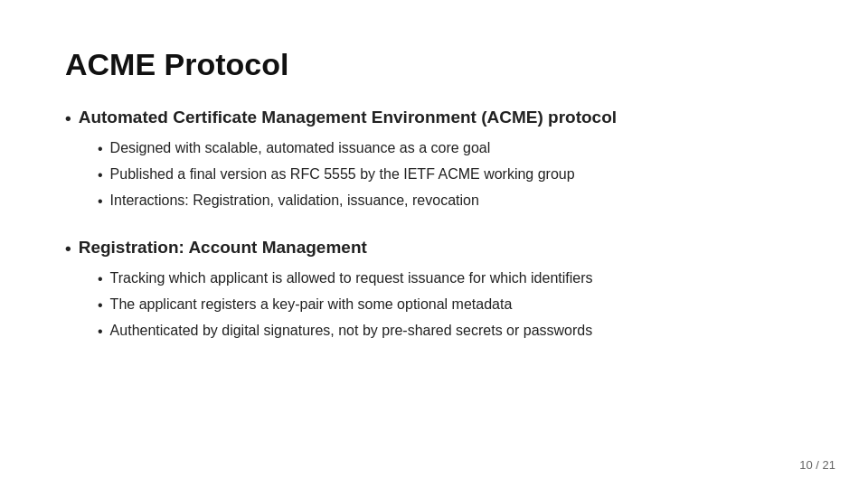  What do you see at coordinates (434, 248) in the screenshot?
I see `main-bullet-2: • Registration: Account Management` at bounding box center [434, 248].